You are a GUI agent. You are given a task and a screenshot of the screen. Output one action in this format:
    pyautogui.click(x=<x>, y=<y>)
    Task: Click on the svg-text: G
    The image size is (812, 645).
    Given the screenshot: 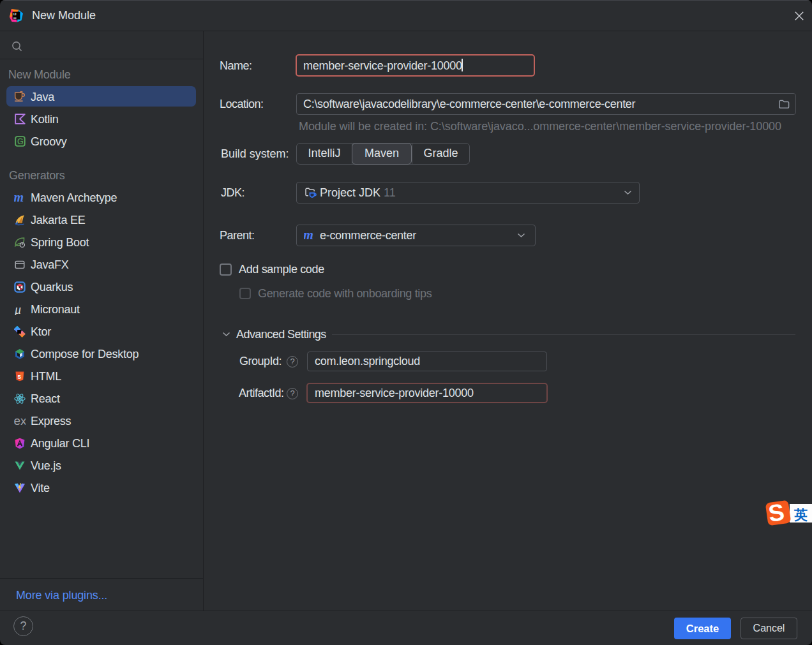 What is the action you would take?
    pyautogui.click(x=20, y=142)
    